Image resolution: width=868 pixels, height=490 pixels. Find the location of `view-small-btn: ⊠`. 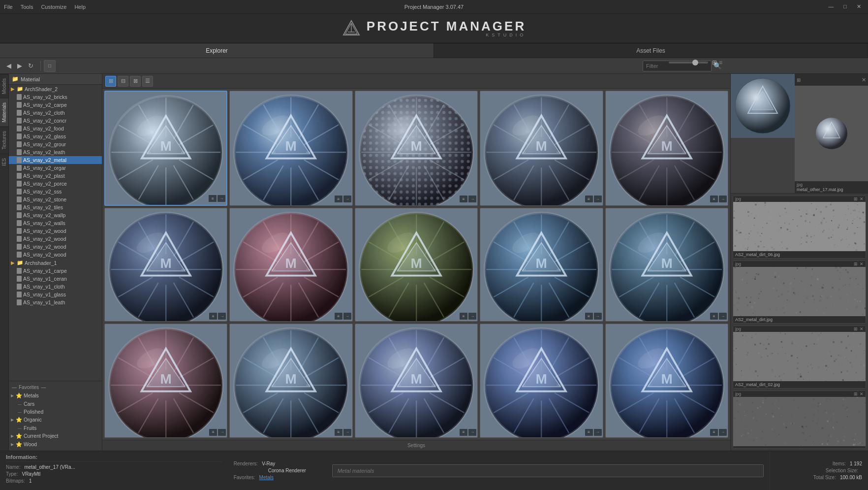

view-small-btn: ⊠ is located at coordinates (135, 81).